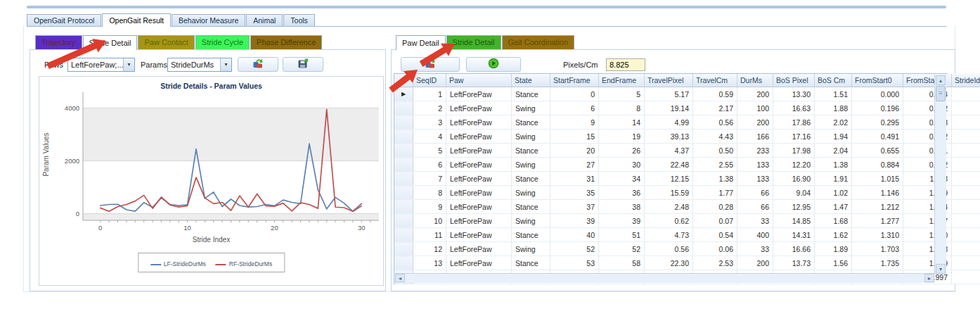 Image resolution: width=980 pixels, height=309 pixels. Describe the element at coordinates (755, 80) in the screenshot. I see `col-header-durms: DurMs` at that location.